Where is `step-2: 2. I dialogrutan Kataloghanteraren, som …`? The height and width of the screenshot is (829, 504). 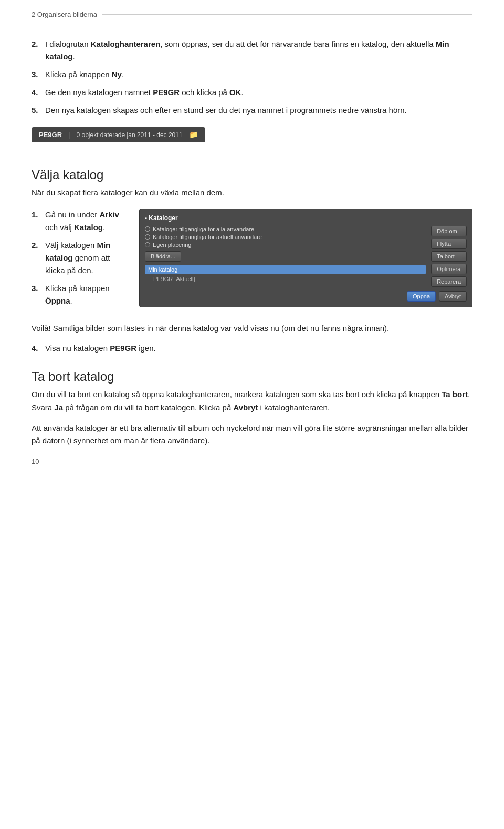
step-2: 2. I dialogrutan Kataloghanteraren, som … is located at coordinates (252, 50).